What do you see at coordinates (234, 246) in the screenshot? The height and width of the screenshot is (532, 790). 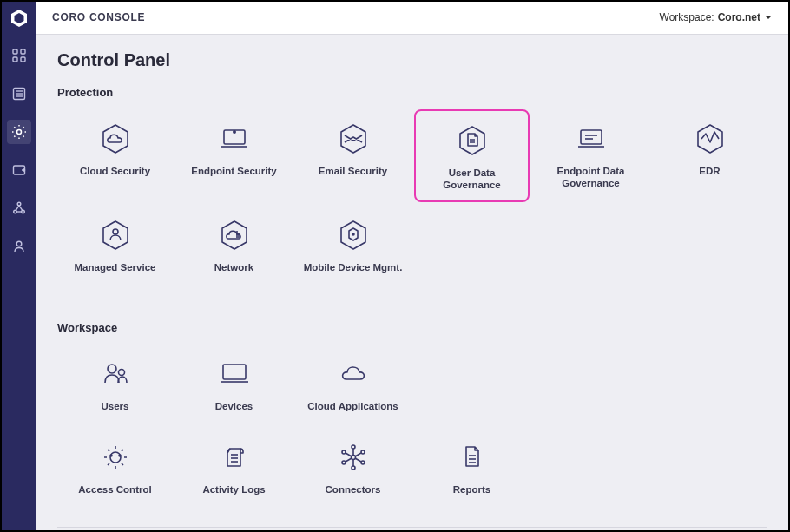 I see `card-network: Network` at bounding box center [234, 246].